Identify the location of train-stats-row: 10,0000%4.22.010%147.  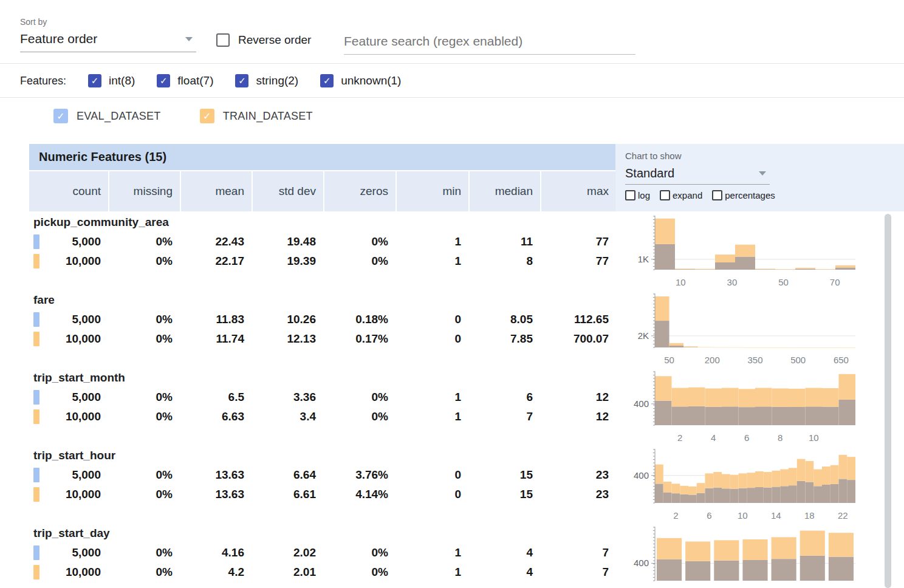
(322, 572).